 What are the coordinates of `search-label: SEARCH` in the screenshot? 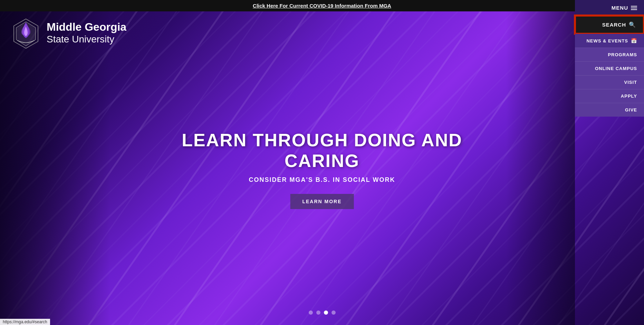 It's located at (614, 25).